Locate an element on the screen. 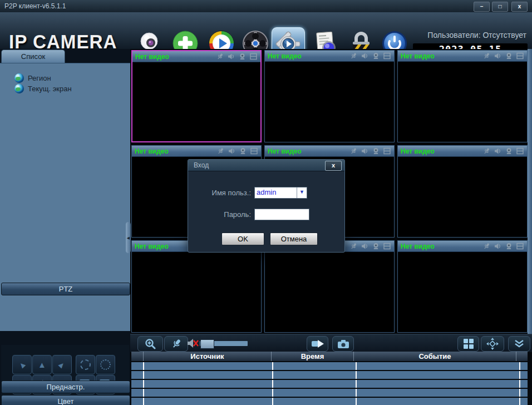 The height and width of the screenshot is (405, 532). preset-panel-header: Преднастр. is located at coordinates (66, 387).